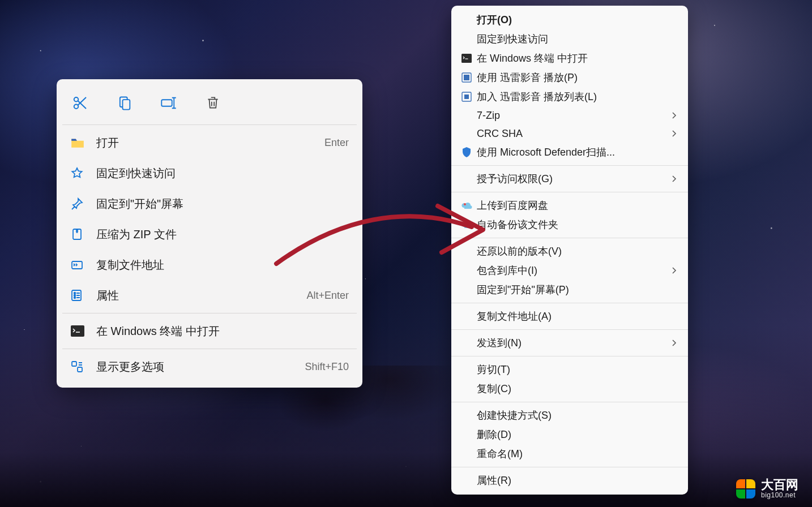  I want to click on menu-item-label: 属性(R), so click(576, 480).